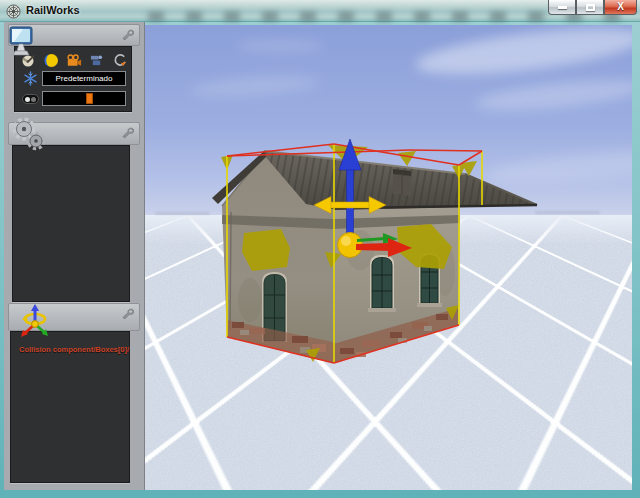 The height and width of the screenshot is (498, 640). Describe the element at coordinates (382, 284) in the screenshot. I see `window-arched` at that location.